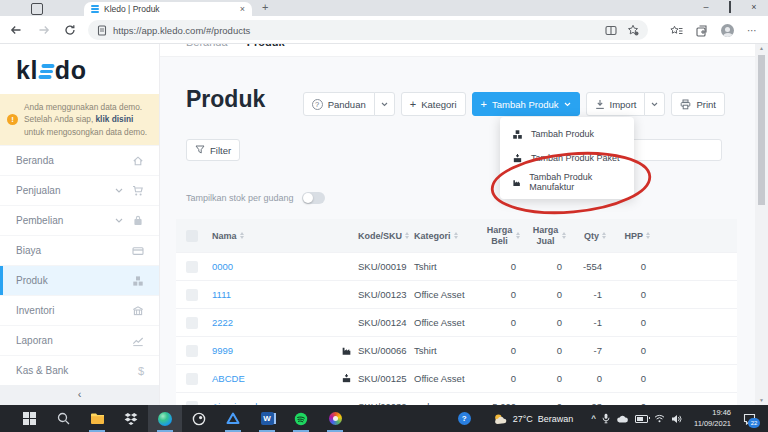 The width and height of the screenshot is (768, 432). I want to click on taskbar-search-icon, so click(63, 418).